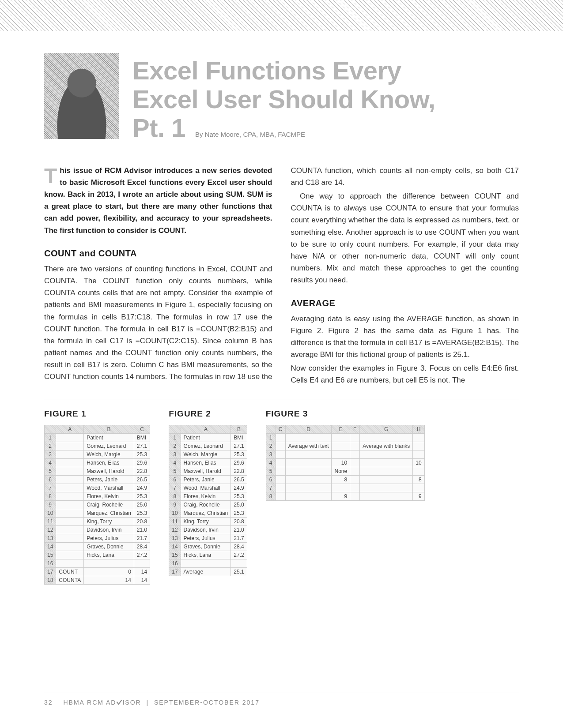 Image resolution: width=563 pixels, height=728 pixels. What do you see at coordinates (206, 522) in the screenshot?
I see `cell: King, Torry` at bounding box center [206, 522].